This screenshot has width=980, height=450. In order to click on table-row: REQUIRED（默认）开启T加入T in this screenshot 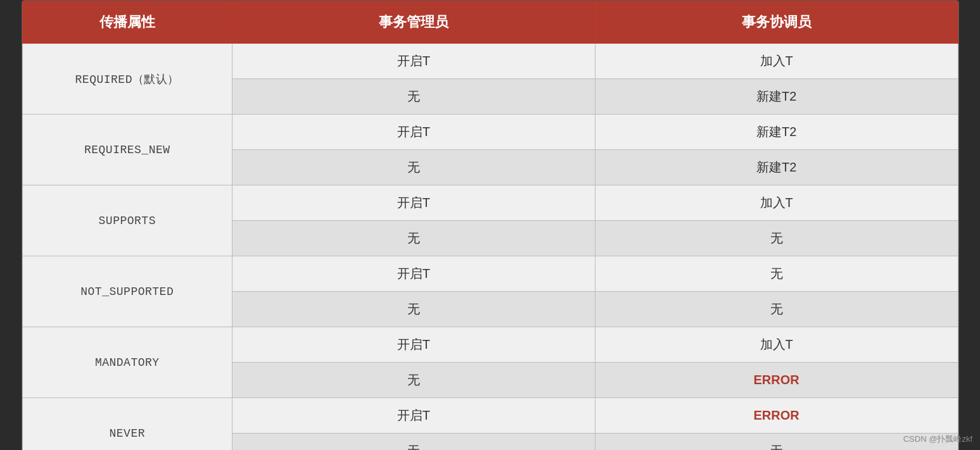, I will do `click(490, 61)`.